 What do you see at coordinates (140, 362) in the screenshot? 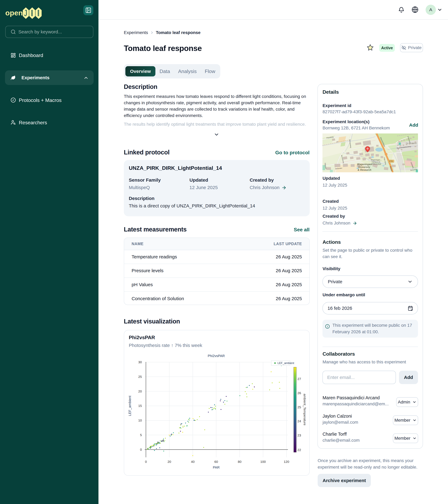
I see `svg-text: 30` at bounding box center [140, 362].